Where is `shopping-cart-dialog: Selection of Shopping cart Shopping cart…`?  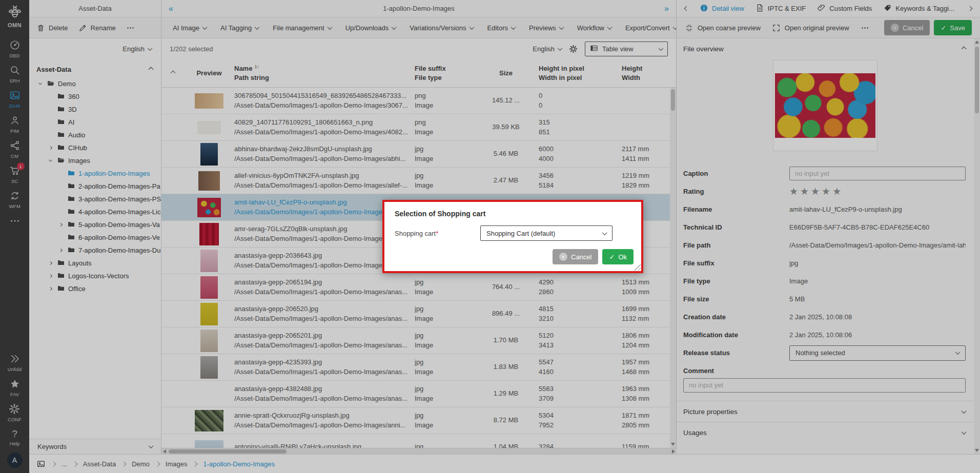
shopping-cart-dialog: Selection of Shopping cart Shopping cart… is located at coordinates (513, 237).